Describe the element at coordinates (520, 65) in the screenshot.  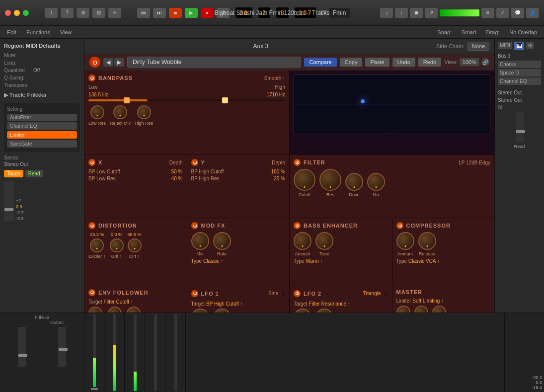
I see `chorus-btn: Chorus` at that location.